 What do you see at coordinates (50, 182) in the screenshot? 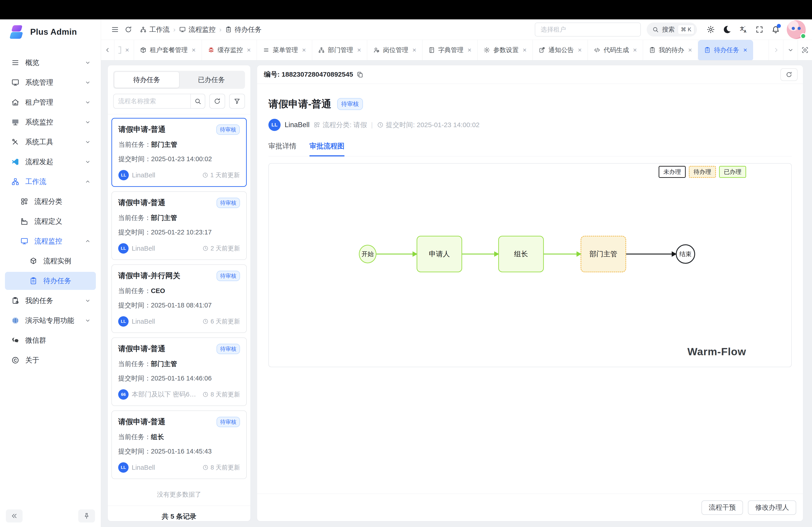
I see `sidebar-item-工作流: 工作流` at bounding box center [50, 182].